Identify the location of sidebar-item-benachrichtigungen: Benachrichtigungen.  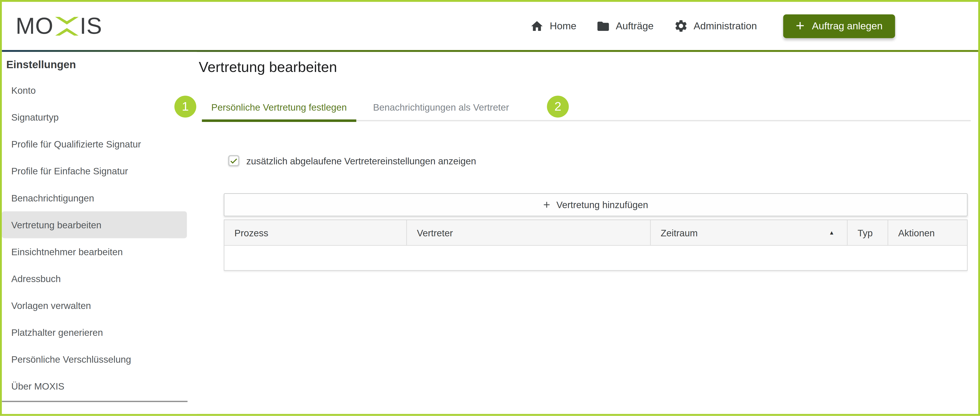
(94, 198).